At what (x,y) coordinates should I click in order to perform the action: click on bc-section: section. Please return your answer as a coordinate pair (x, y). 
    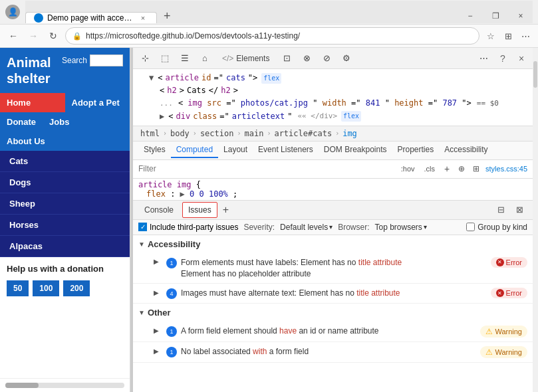
    Looking at the image, I should click on (217, 134).